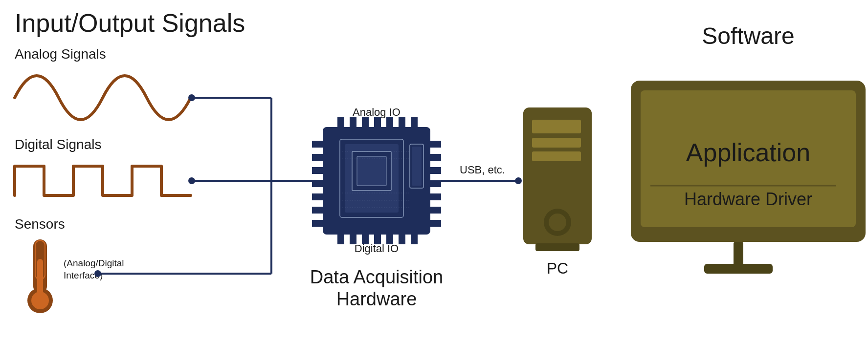 This screenshot has width=868, height=364. Describe the element at coordinates (748, 159) in the screenshot. I see `monitor-screen` at that location.